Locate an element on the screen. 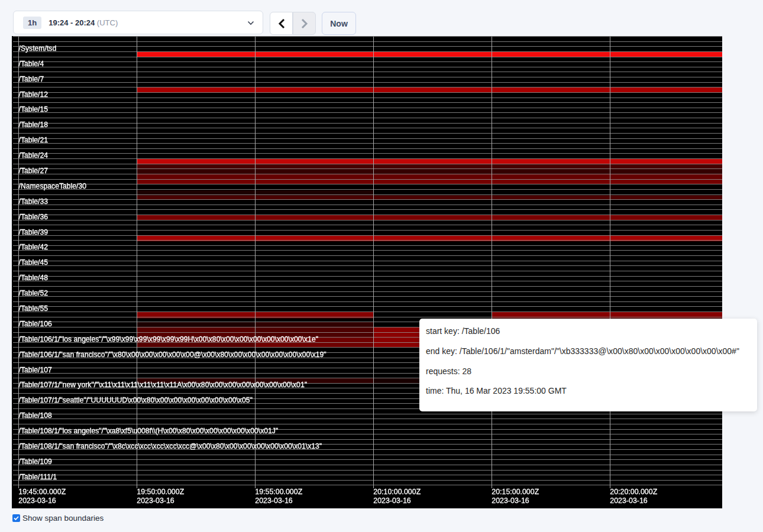 This screenshot has width=763, height=532. svg-text: /Table/45 is located at coordinates (34, 262).